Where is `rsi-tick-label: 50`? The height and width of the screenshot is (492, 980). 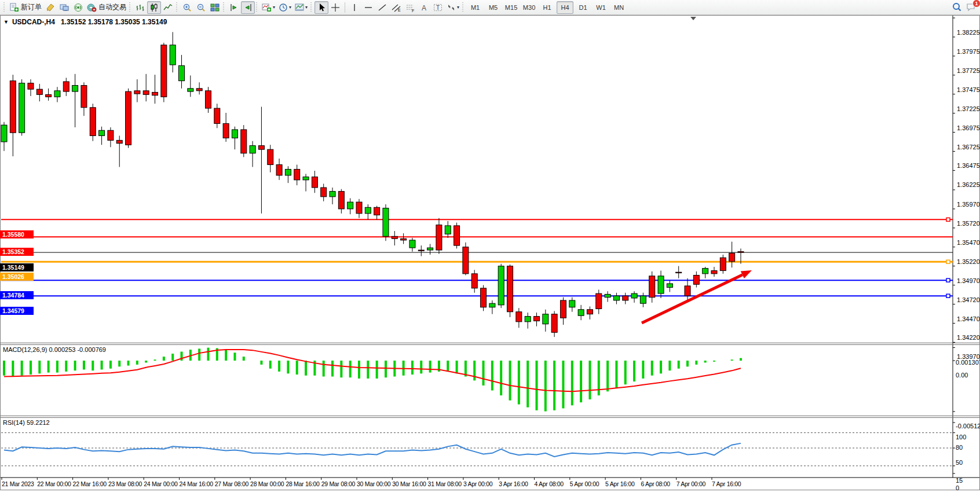
rsi-tick-label: 50 is located at coordinates (959, 462).